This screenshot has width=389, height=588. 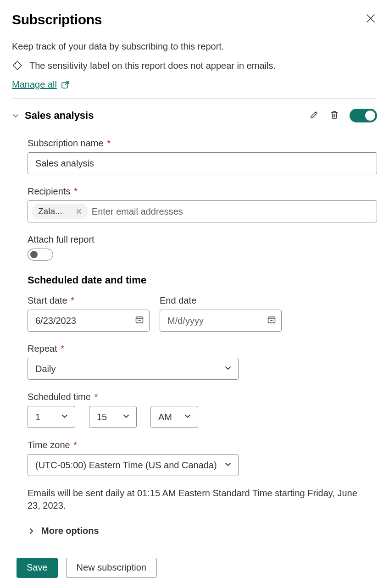 What do you see at coordinates (194, 116) in the screenshot?
I see `subscription-item-header: Sales analysis` at bounding box center [194, 116].